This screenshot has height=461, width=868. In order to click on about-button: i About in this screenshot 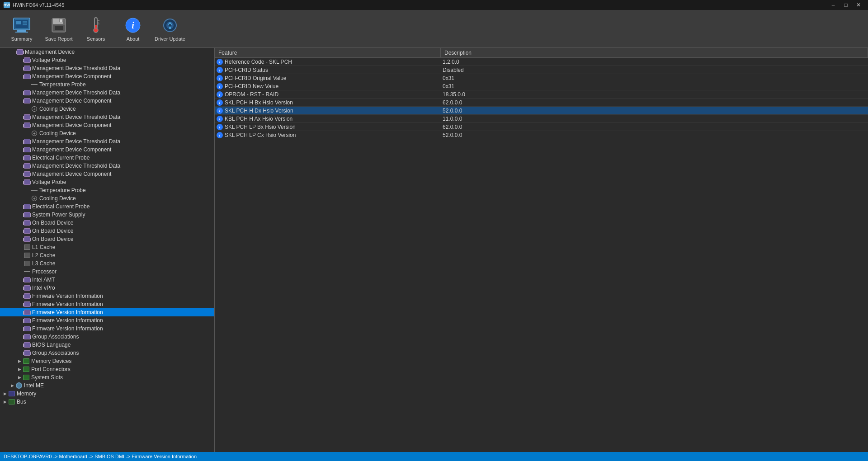, I will do `click(133, 29)`.